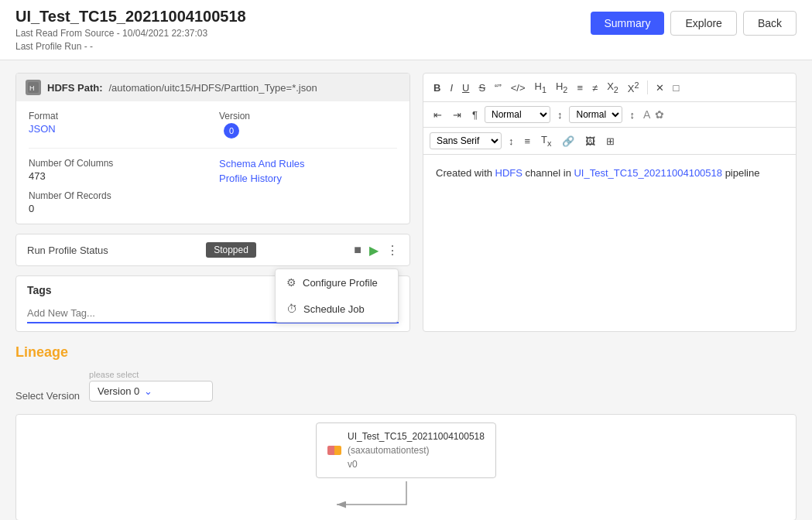 This screenshot has width=812, height=520. Describe the element at coordinates (231, 250) in the screenshot. I see `status-badge: Stopped` at that location.